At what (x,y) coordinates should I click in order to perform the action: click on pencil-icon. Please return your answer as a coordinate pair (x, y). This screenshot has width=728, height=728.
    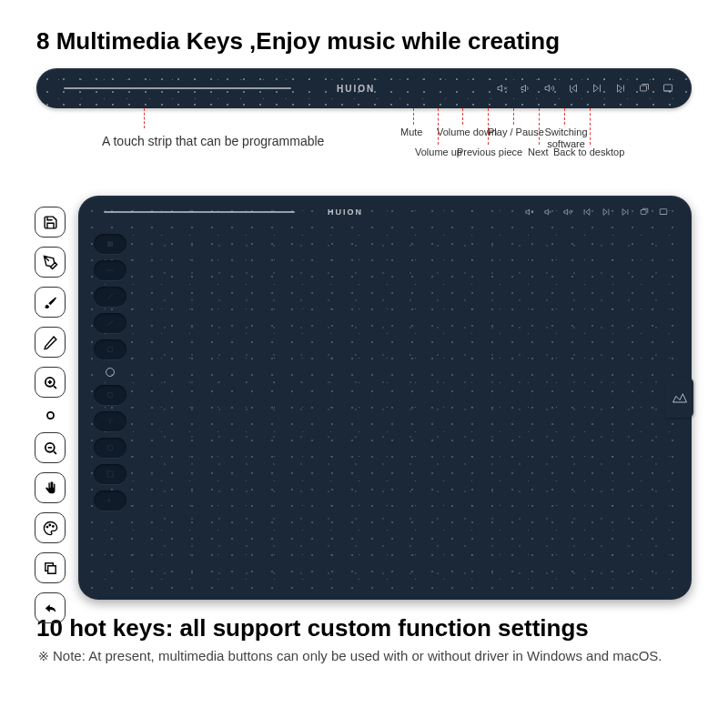
    Looking at the image, I should click on (50, 342).